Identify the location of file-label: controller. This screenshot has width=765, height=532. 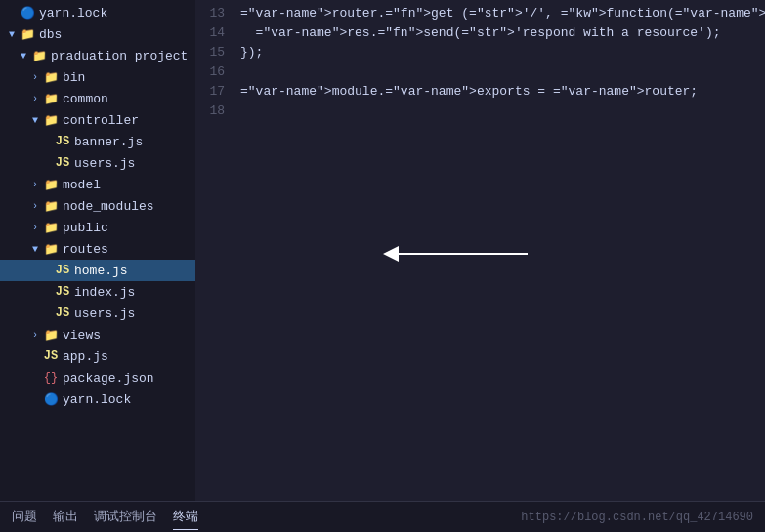
(129, 121).